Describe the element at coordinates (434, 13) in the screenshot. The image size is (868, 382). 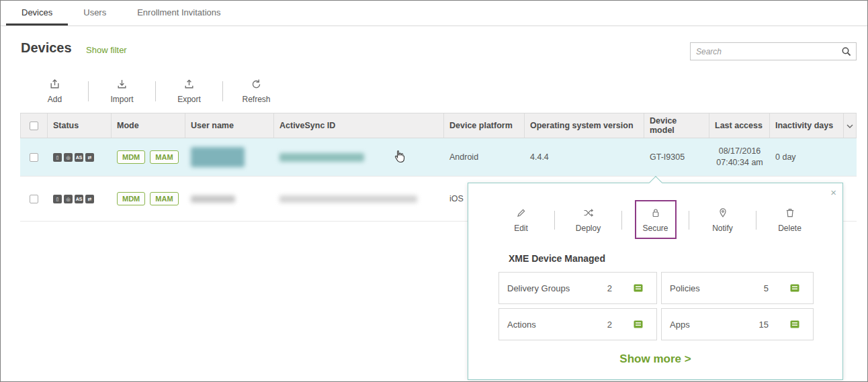
I see `top-tab-bar: Devices Users Enrollment Invitations` at that location.